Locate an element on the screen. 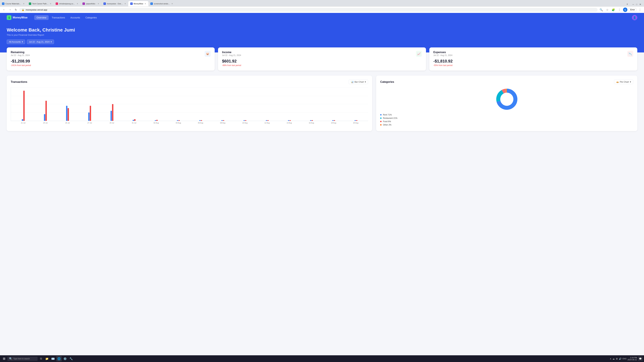  taskbar-outlook: 📧 is located at coordinates (53, 359).